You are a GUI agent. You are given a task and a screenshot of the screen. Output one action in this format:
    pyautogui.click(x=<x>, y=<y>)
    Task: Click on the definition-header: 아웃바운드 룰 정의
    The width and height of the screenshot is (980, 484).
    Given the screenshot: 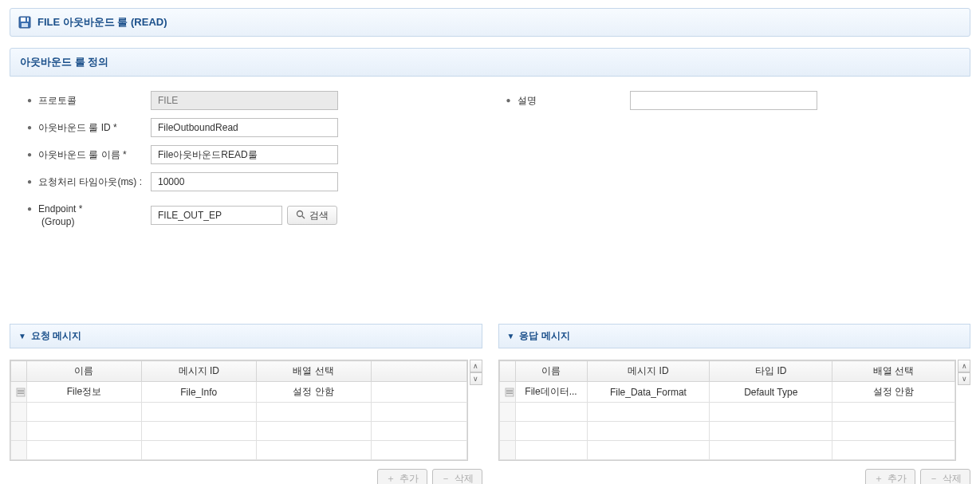 What is the action you would take?
    pyautogui.click(x=490, y=62)
    